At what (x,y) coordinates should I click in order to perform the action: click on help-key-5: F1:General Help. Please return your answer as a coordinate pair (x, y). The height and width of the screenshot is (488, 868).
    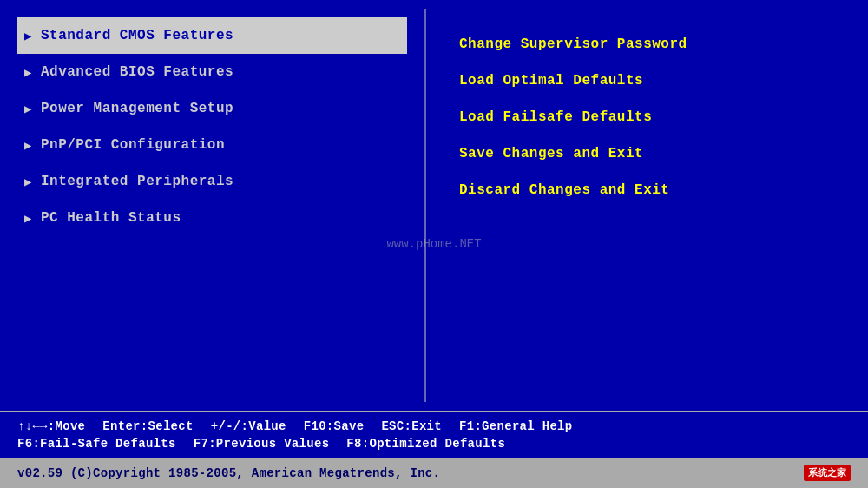
    Looking at the image, I should click on (516, 426).